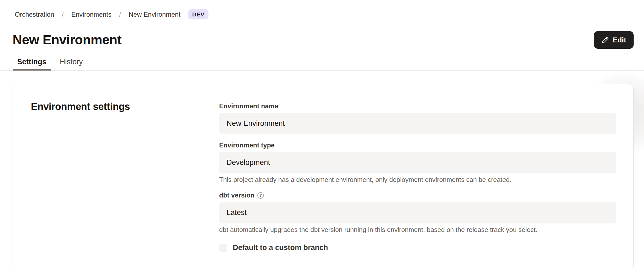  What do you see at coordinates (323, 40) in the screenshot?
I see `page-header: New Environment Edit` at bounding box center [323, 40].